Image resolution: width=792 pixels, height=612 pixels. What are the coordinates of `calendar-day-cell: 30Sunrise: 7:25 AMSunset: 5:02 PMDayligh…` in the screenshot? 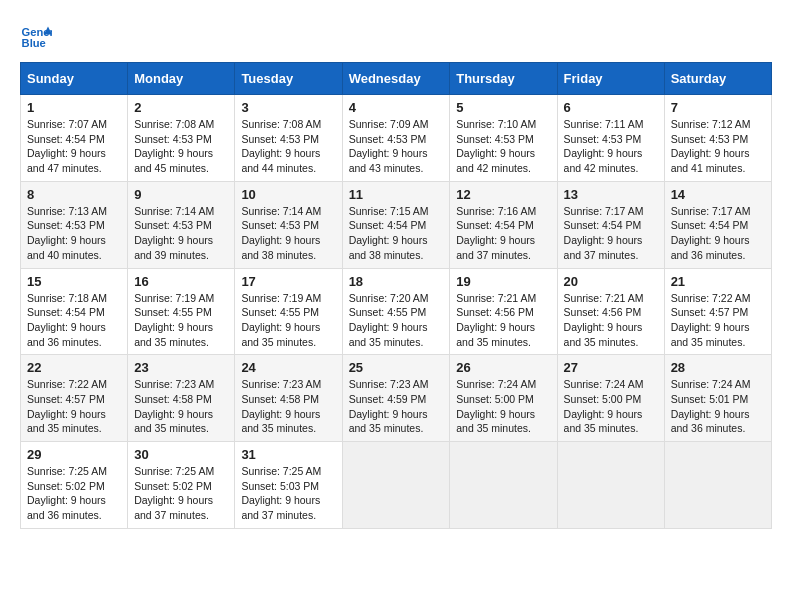 It's located at (182, 486).